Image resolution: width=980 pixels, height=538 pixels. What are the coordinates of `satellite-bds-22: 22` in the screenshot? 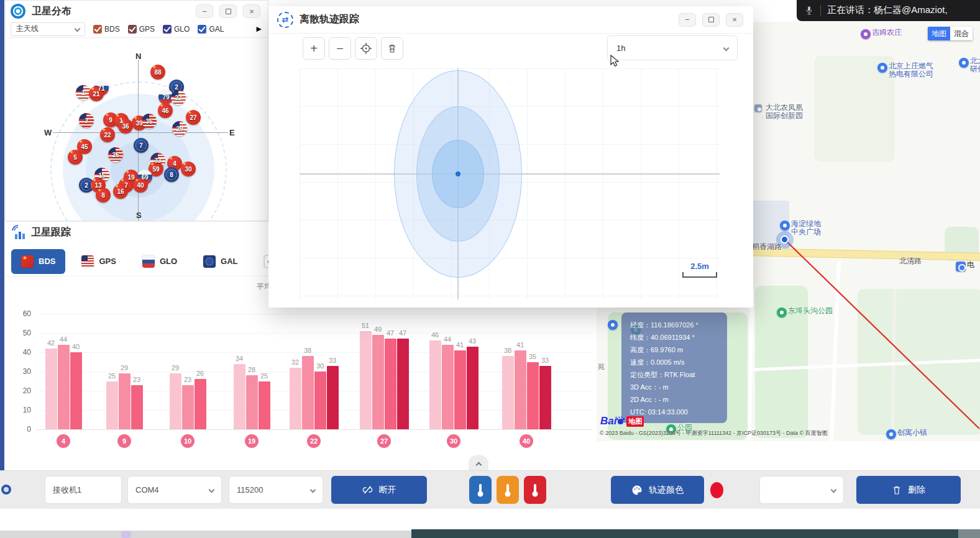 It's located at (108, 135).